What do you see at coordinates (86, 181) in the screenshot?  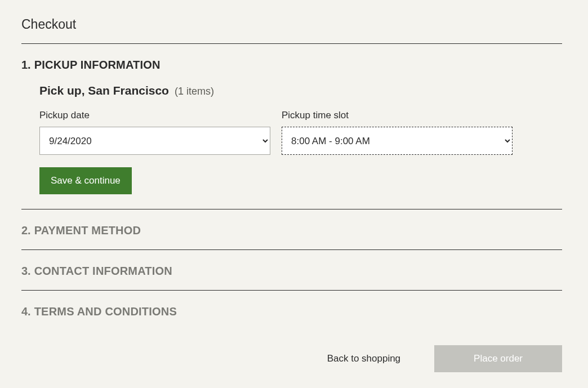 I see `save-continue-button: Save & continue` at bounding box center [86, 181].